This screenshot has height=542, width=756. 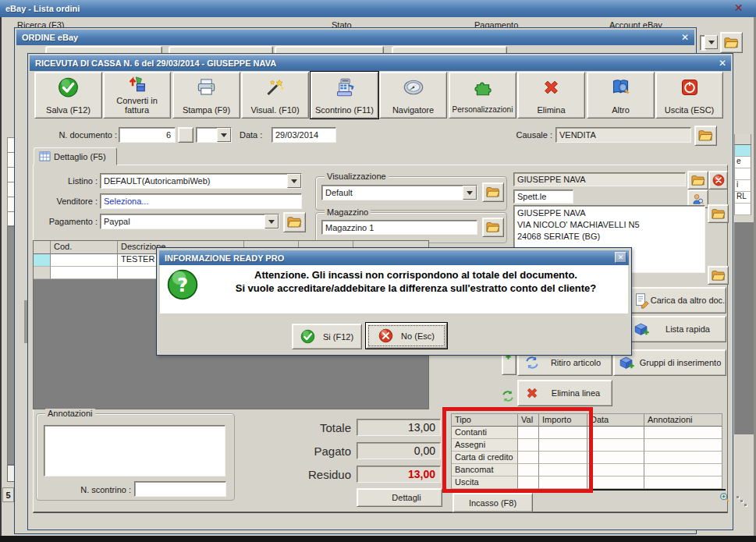 What do you see at coordinates (744, 328) in the screenshot?
I see `bg-dark-area` at bounding box center [744, 328].